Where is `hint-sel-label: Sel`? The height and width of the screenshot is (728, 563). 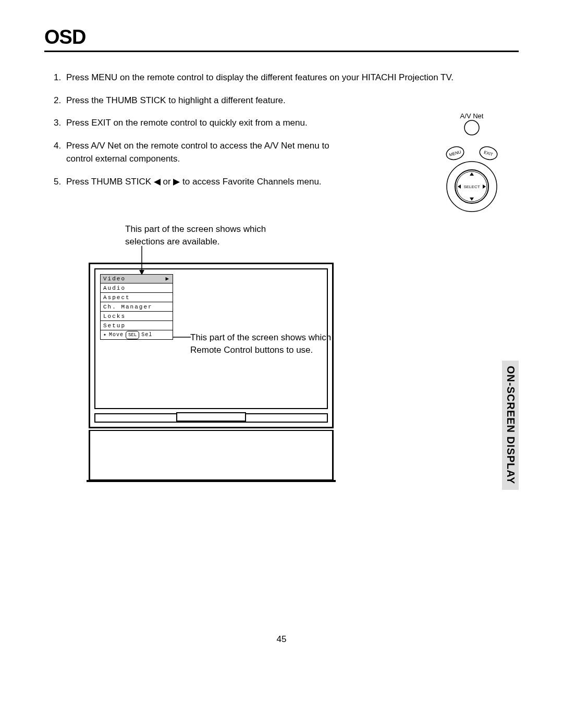
hint-sel-label: Sel is located at coordinates (147, 335).